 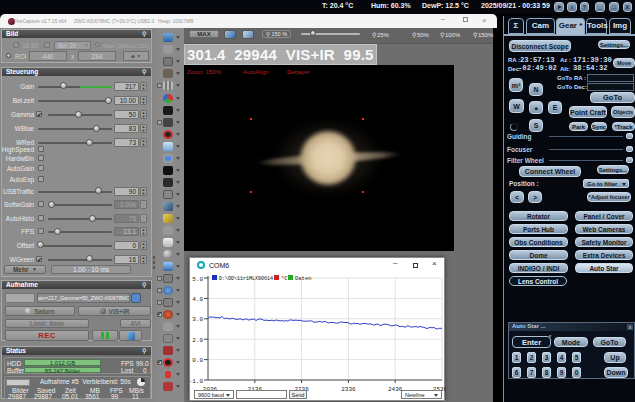 I want to click on svg-text: 2336, so click(x=348, y=390).